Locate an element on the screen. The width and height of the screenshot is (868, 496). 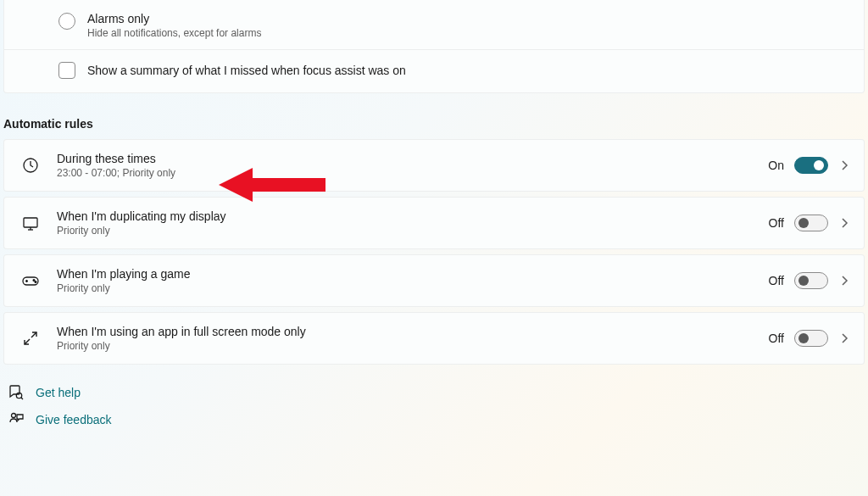
rule-during-these-times: During these times 23:00 - 07:00; Priori… is located at coordinates (434, 165).